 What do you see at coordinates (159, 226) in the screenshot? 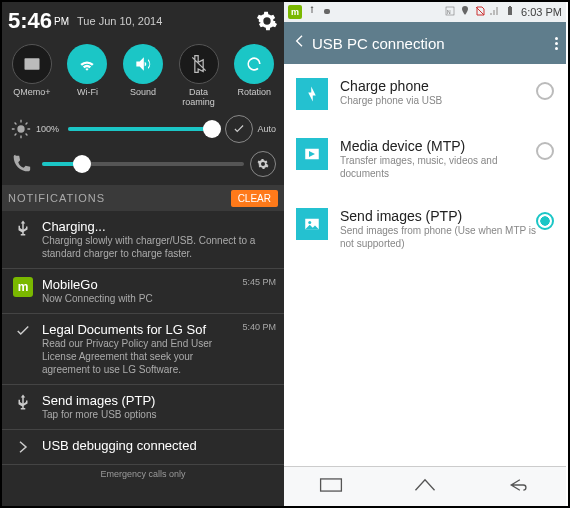
I see `notif-title: Charging...` at bounding box center [159, 226].